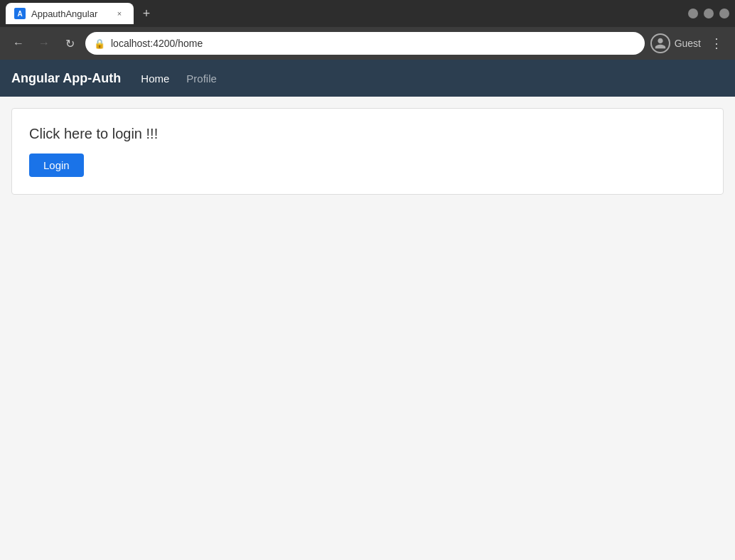  What do you see at coordinates (202, 78) in the screenshot?
I see `nav-link-profile: Profile` at bounding box center [202, 78].